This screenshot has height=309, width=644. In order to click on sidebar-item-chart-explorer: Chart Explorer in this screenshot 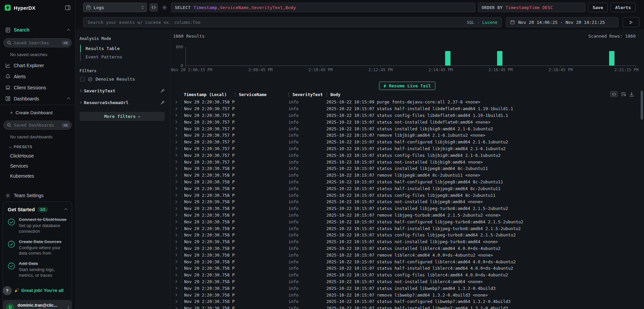, I will do `click(38, 65)`.